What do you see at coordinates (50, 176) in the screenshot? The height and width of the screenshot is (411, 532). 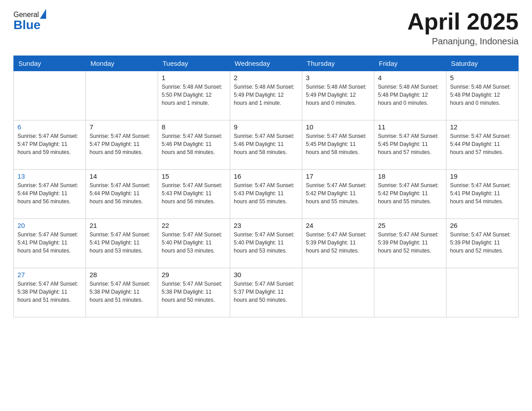 I see `day-number: 13` at bounding box center [50, 176].